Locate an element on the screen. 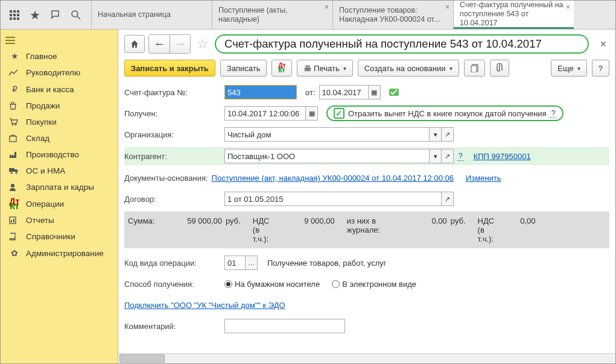  sidebar-item-hr: Зарплата и кадры is located at coordinates (59, 187).